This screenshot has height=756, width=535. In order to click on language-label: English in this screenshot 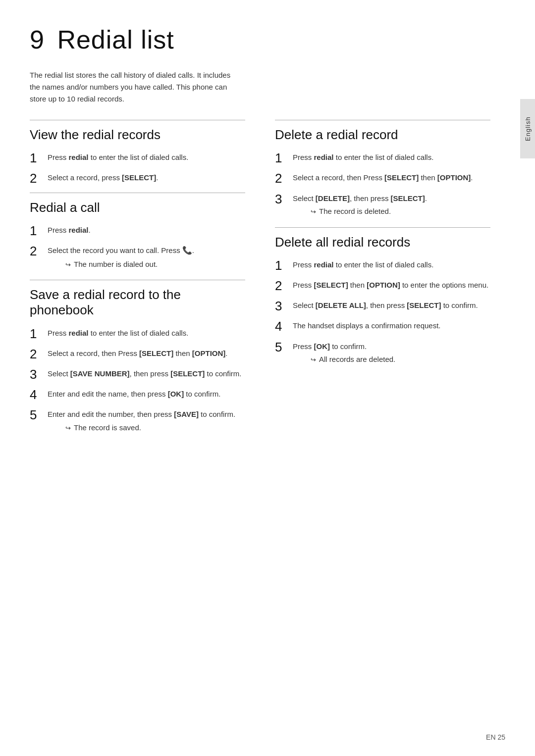, I will do `click(528, 129)`.